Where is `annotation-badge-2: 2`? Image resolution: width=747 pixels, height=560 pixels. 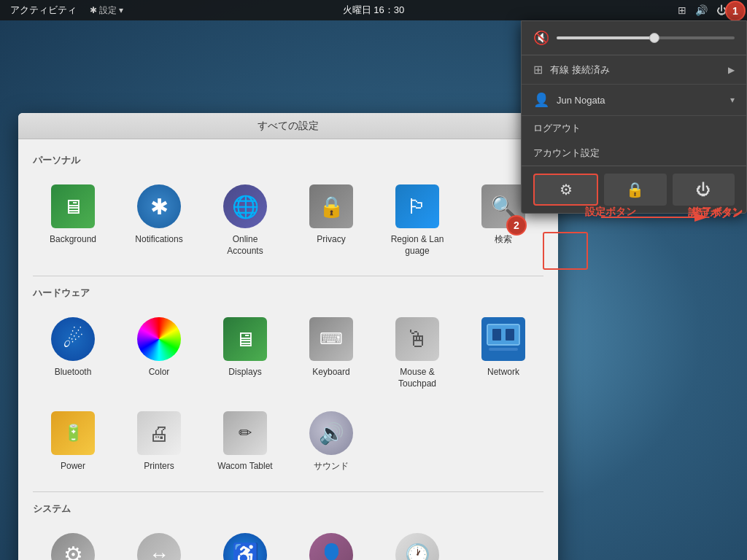
annotation-badge-2: 2 is located at coordinates (516, 225).